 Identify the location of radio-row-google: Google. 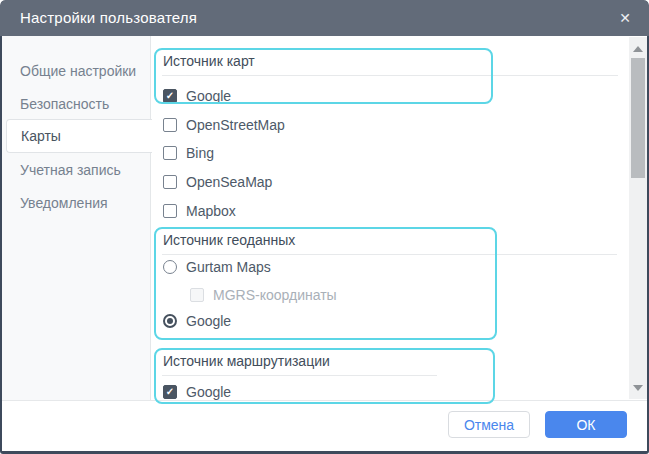
(197, 321).